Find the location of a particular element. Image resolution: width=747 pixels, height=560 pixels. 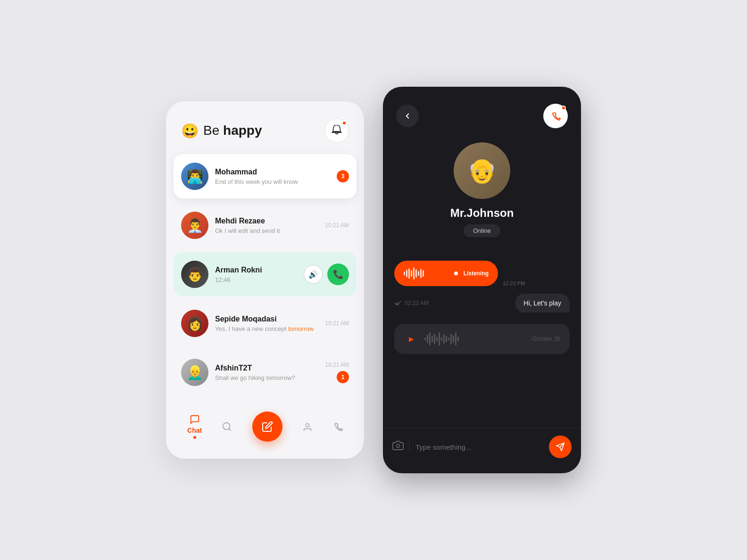

nav-item-profile is located at coordinates (307, 427).